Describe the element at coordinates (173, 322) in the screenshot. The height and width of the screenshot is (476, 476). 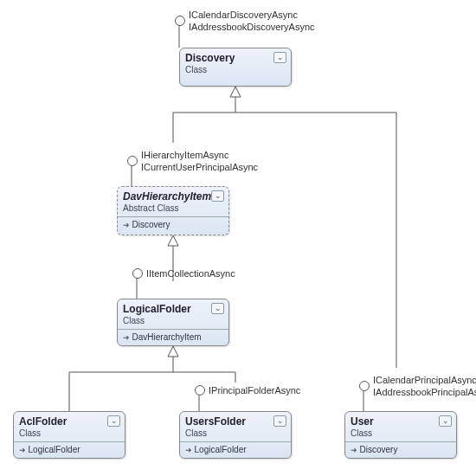
I see `class-logical-folder: ⌄ LogicalFolder Class DavHierarchyItem` at that location.